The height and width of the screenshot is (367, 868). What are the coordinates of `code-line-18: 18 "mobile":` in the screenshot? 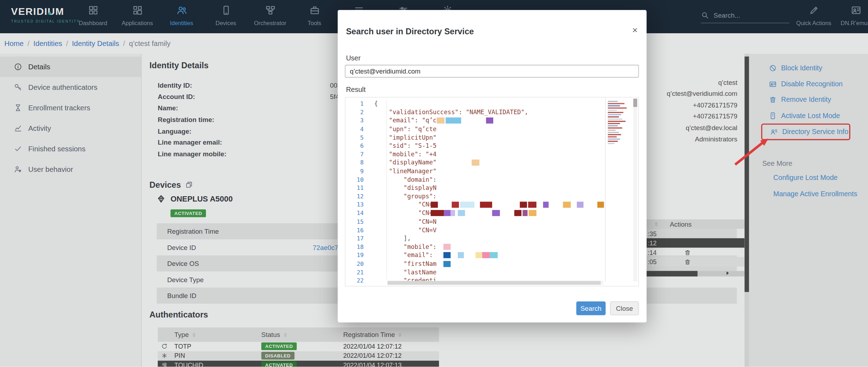 It's located at (492, 247).